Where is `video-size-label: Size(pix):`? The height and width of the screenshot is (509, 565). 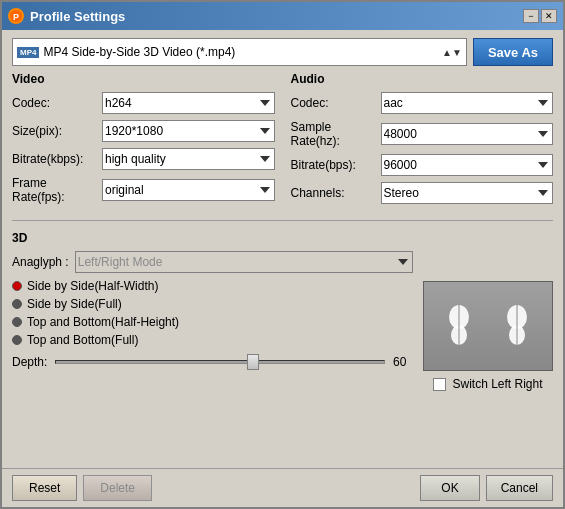
video-size-label: Size(pix): is located at coordinates (57, 131).